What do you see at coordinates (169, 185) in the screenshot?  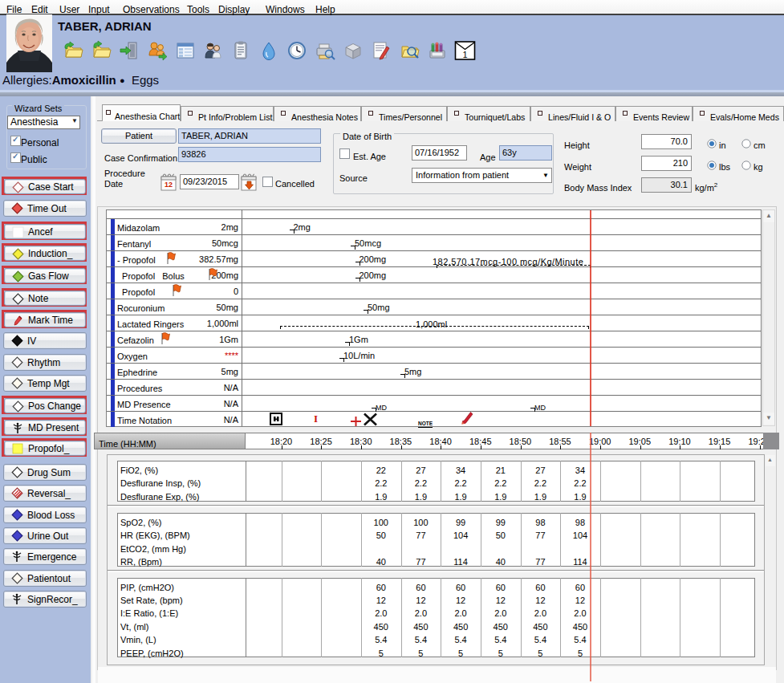 I see `svg-text: 12` at bounding box center [169, 185].